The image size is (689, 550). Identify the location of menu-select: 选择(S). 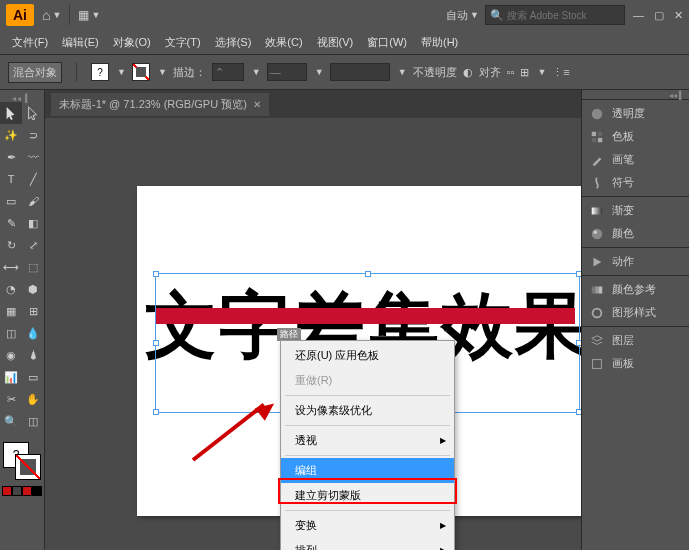
(234, 42).